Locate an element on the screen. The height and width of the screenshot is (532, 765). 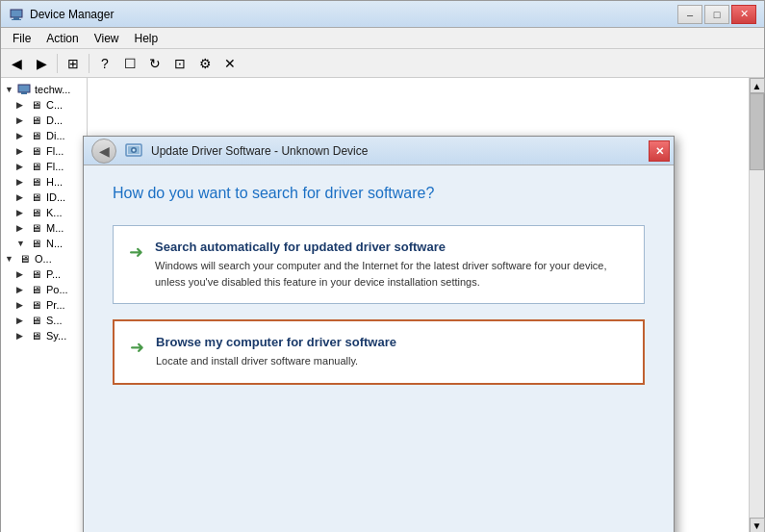
device-icon-d: 🖥 is located at coordinates (36, 120).